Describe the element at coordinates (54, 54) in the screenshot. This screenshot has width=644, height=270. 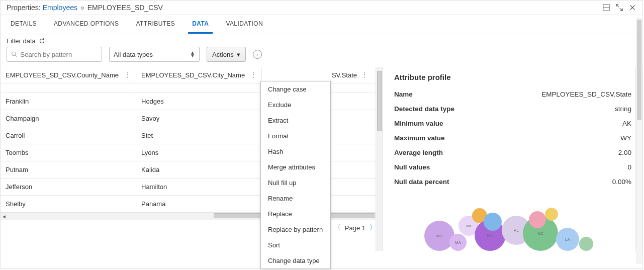
I see `search-input-wrapper` at that location.